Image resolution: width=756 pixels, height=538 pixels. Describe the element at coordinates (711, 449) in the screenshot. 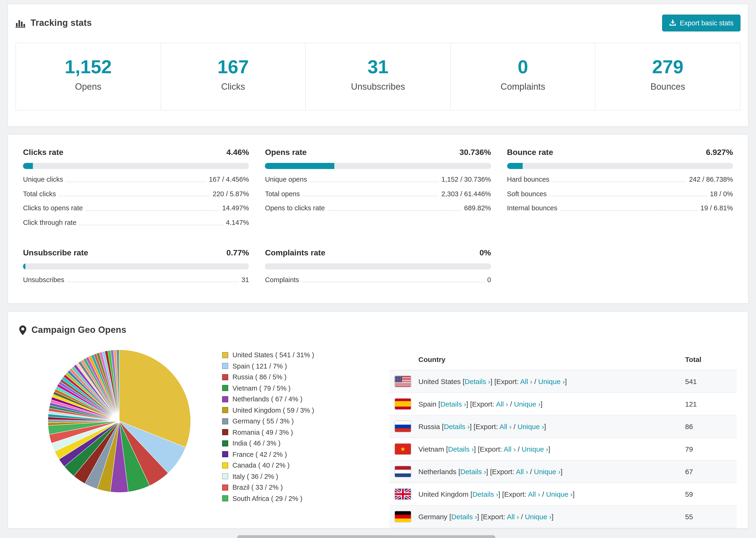

I see `country-total: 79` at that location.